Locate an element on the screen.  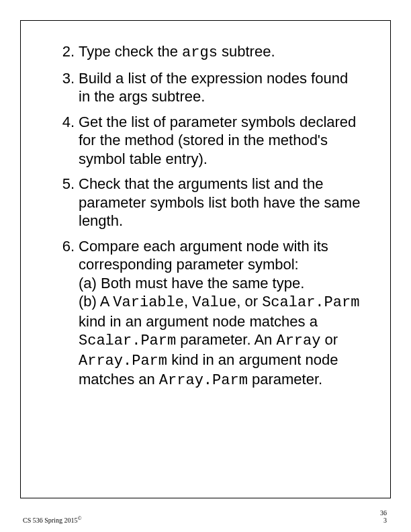
item-number: 4. is located at coordinates (66, 141).